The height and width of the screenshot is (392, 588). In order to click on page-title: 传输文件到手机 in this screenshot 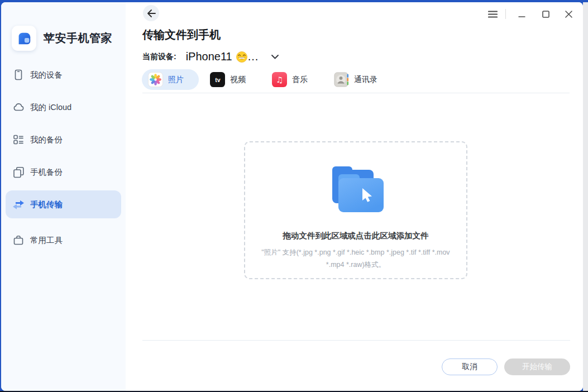, I will do `click(181, 35)`.